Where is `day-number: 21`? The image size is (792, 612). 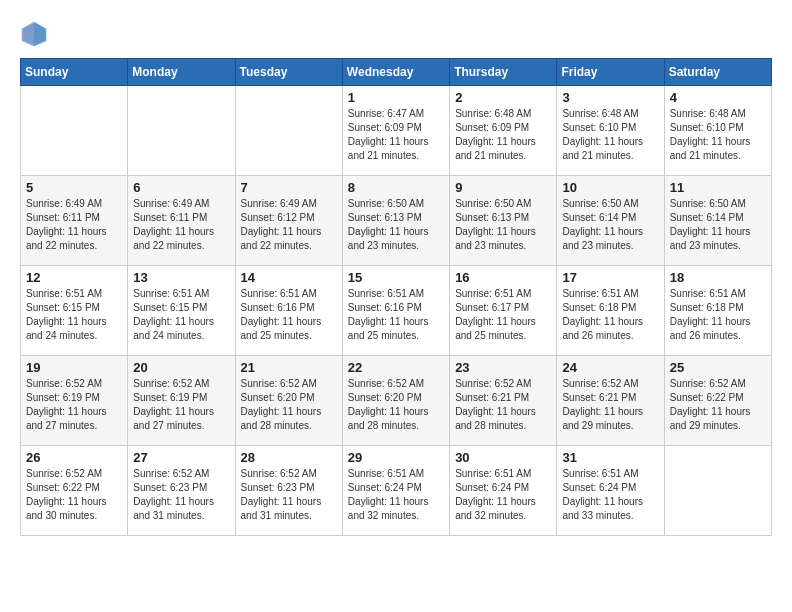 day-number: 21 is located at coordinates (289, 368).